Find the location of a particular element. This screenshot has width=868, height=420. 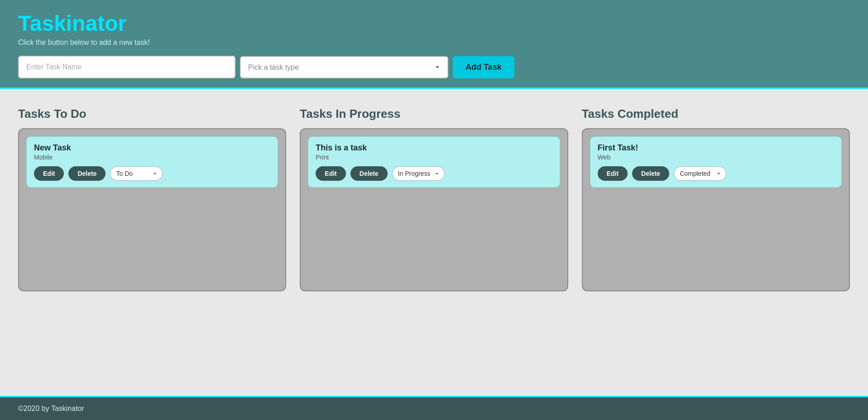

task-card-type: Mobile is located at coordinates (152, 157).